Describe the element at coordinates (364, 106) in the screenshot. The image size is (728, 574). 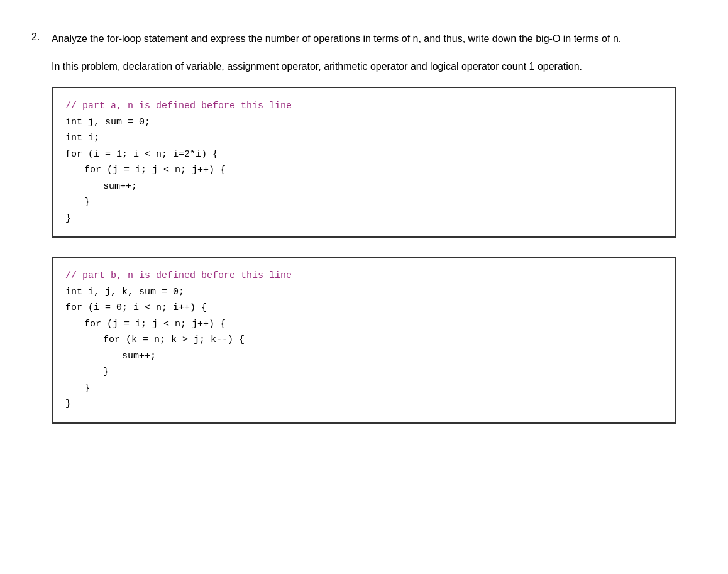
I see `comment-a: // part a, n is defined before this line` at that location.